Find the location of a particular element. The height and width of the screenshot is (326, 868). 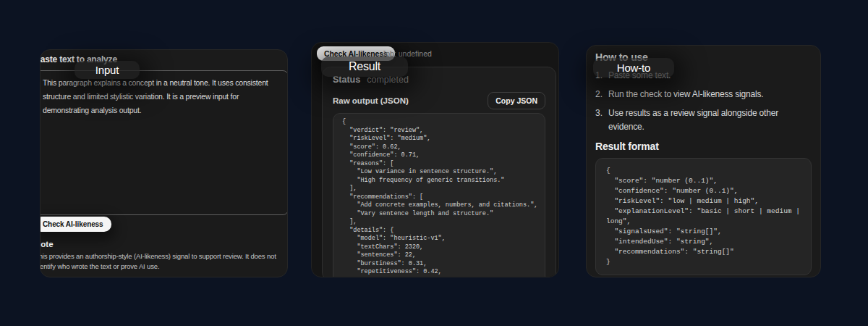

step-number: 3. is located at coordinates (601, 120).